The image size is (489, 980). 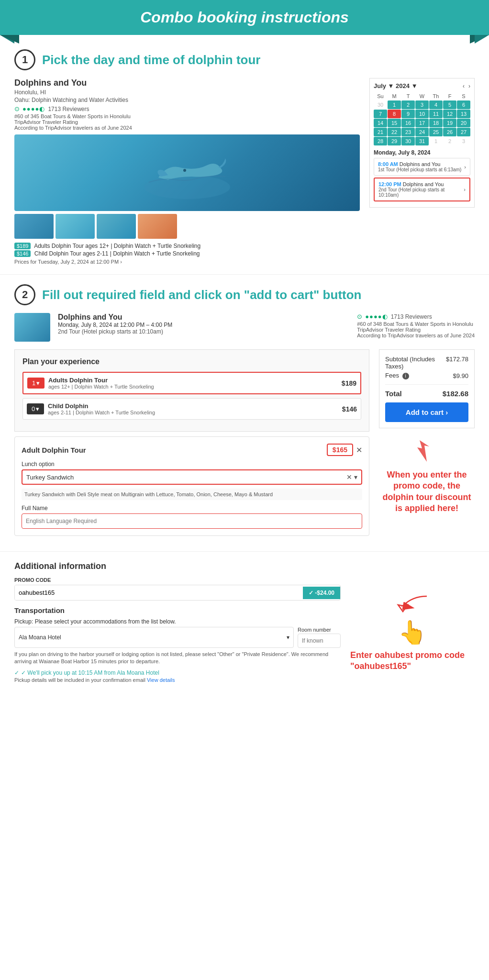 What do you see at coordinates (464, 114) in the screenshot?
I see `cal-day-13: 13` at bounding box center [464, 114].